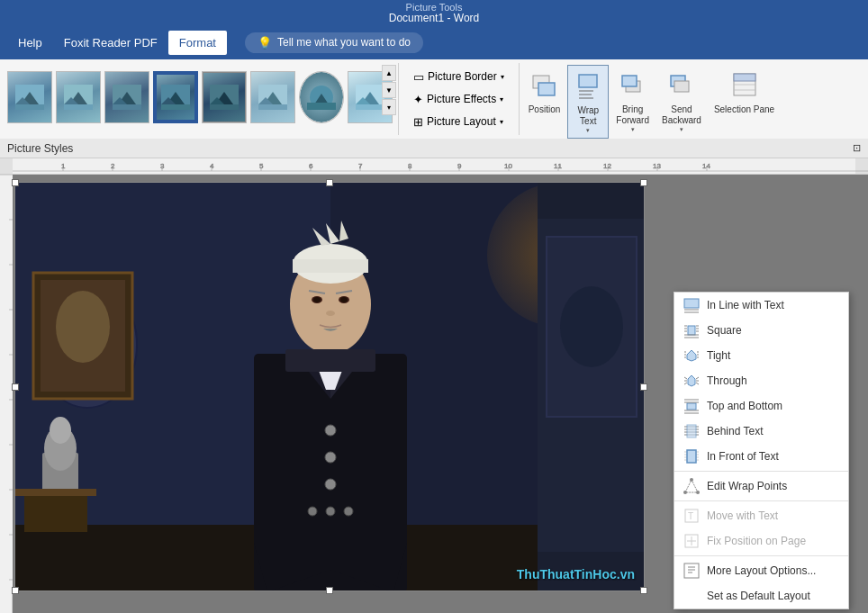  Describe the element at coordinates (743, 456) in the screenshot. I see `wrap-front-label: In Front of Text` at that location.